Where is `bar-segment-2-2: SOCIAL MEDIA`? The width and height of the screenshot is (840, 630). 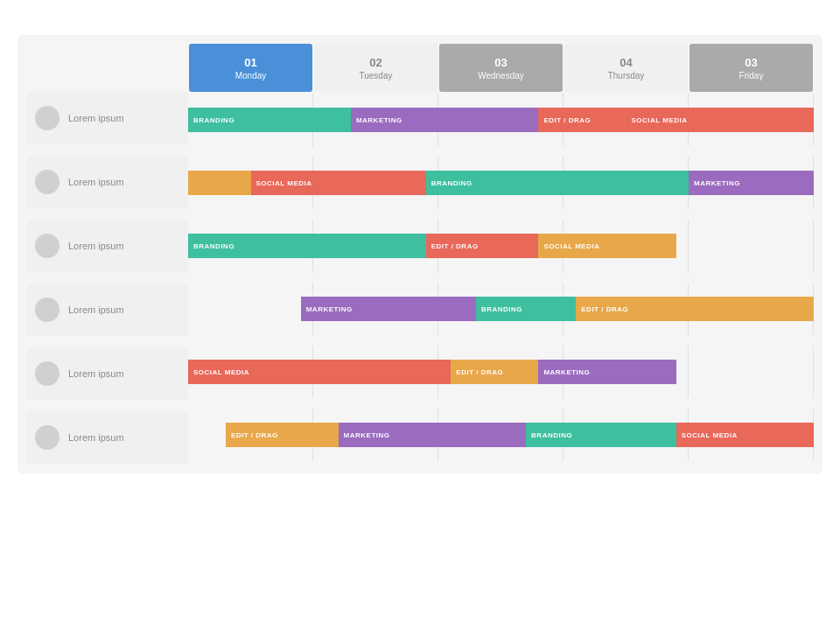 bar-segment-2-2: SOCIAL MEDIA is located at coordinates (607, 246).